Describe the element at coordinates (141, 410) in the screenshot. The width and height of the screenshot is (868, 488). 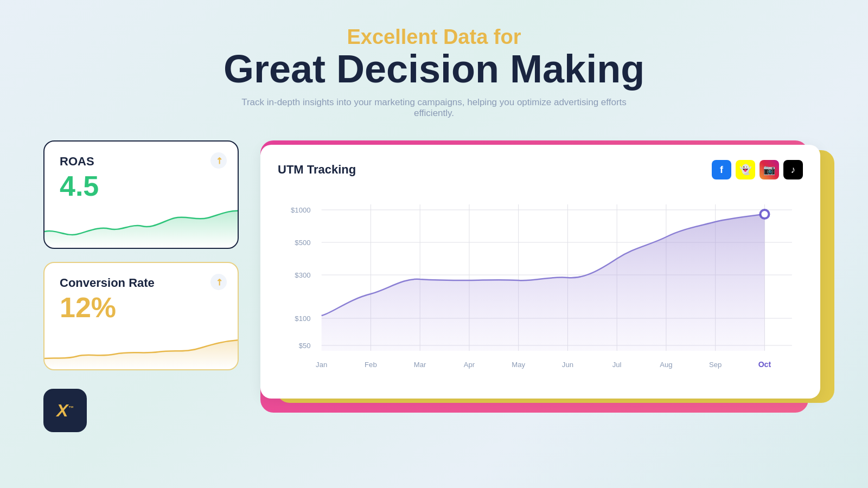
I see `logo-container: X™` at that location.